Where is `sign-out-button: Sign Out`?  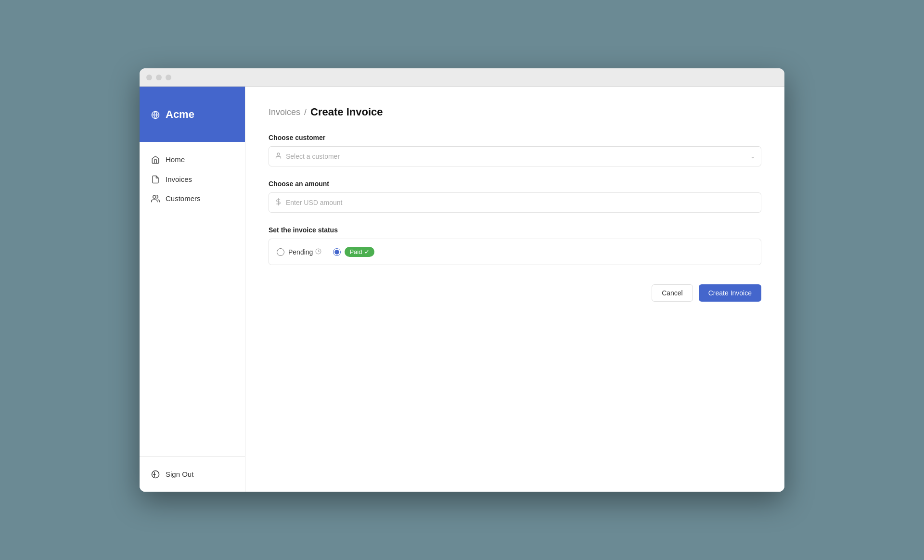 sign-out-button: Sign Out is located at coordinates (192, 474).